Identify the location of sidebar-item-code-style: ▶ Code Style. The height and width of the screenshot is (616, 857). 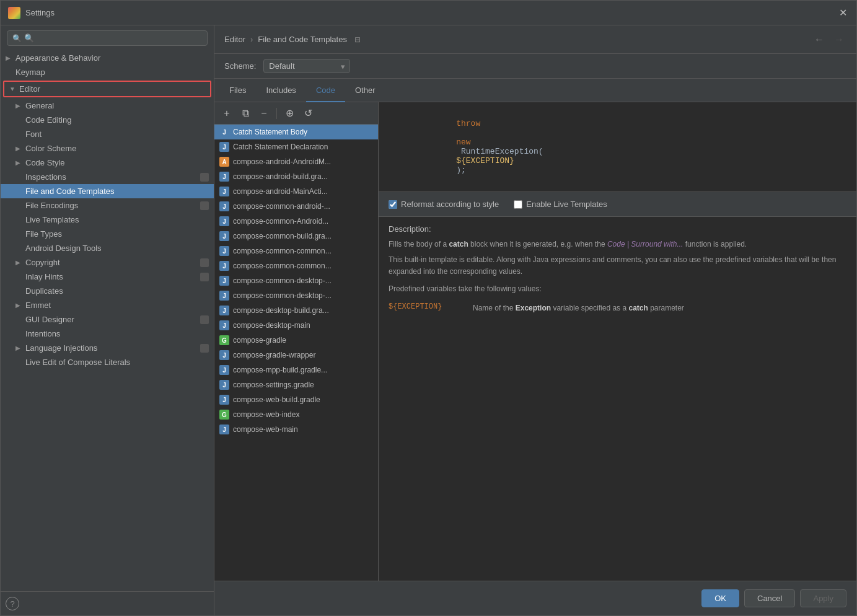
(107, 162).